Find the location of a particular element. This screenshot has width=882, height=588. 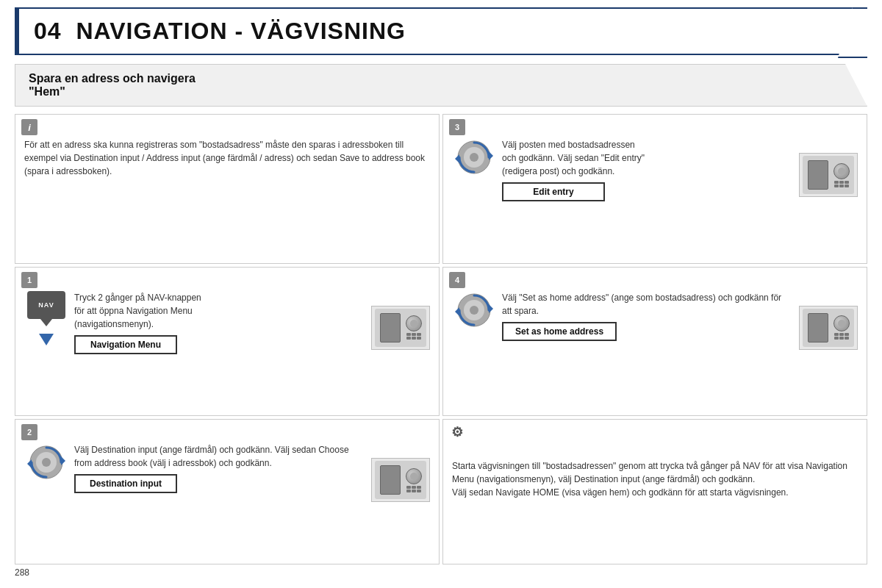

info-cell: i För att en adress ska kunna registrera… is located at coordinates (227, 189).